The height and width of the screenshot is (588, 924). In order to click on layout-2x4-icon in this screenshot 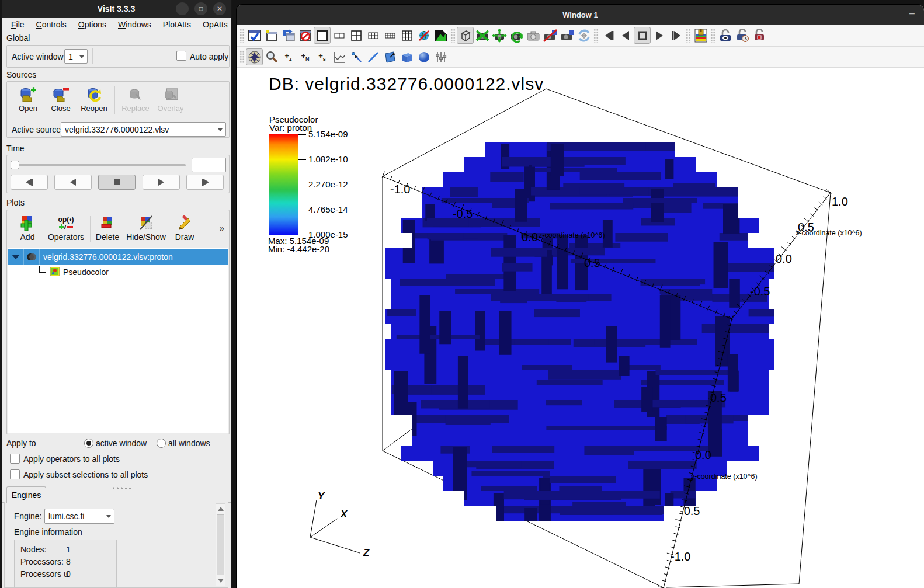, I will do `click(390, 35)`.